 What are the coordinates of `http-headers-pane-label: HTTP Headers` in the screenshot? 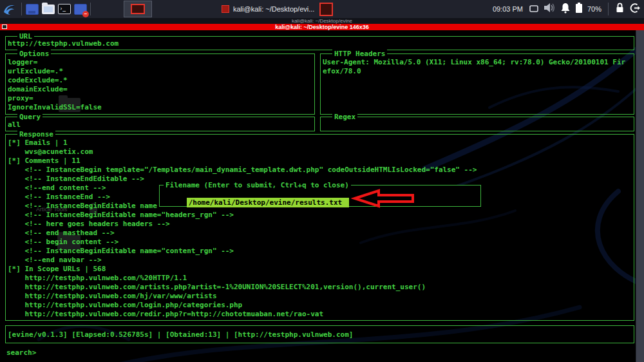 It's located at (359, 54).